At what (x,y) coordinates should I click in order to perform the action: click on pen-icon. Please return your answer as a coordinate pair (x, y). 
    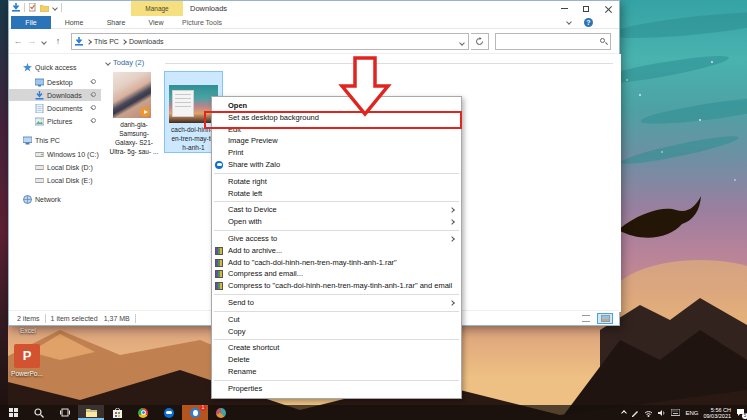
    Looking at the image, I should click on (635, 413).